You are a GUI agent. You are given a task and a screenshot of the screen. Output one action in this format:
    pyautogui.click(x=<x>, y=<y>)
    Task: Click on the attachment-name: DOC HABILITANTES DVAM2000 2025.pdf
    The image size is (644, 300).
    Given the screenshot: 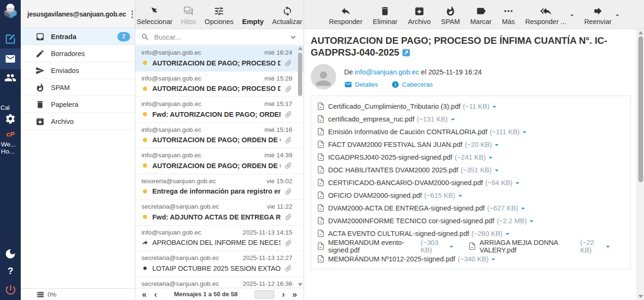 What is the action you would take?
    pyautogui.click(x=393, y=170)
    